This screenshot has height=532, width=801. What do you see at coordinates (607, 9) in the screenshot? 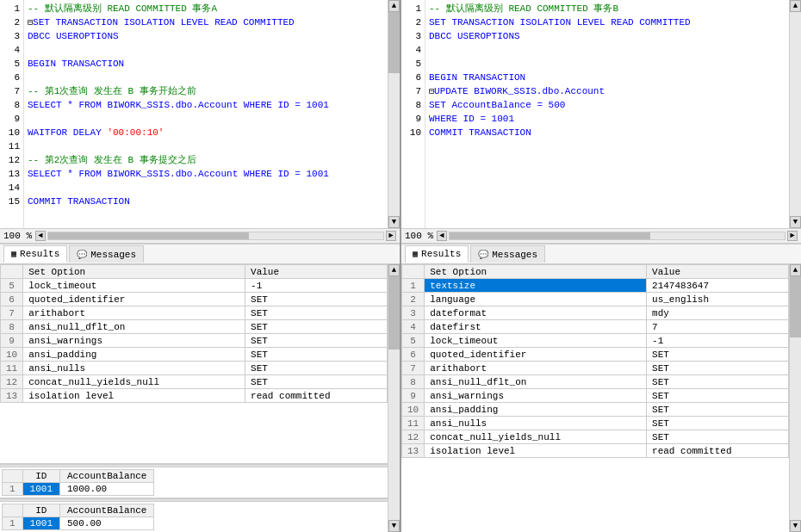
I see `code-line: -- 默认隔离级别 READ COMMITTED 事务B` at bounding box center [607, 9].